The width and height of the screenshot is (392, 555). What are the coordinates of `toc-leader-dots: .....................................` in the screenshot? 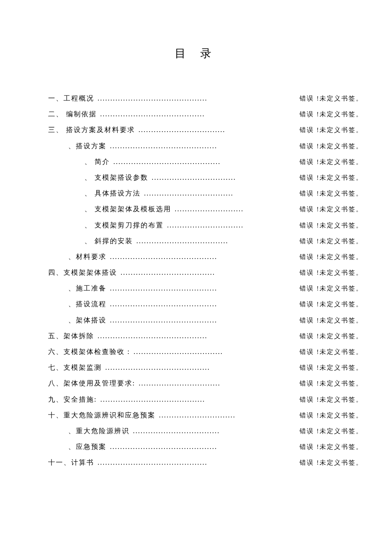 It's located at (168, 273).